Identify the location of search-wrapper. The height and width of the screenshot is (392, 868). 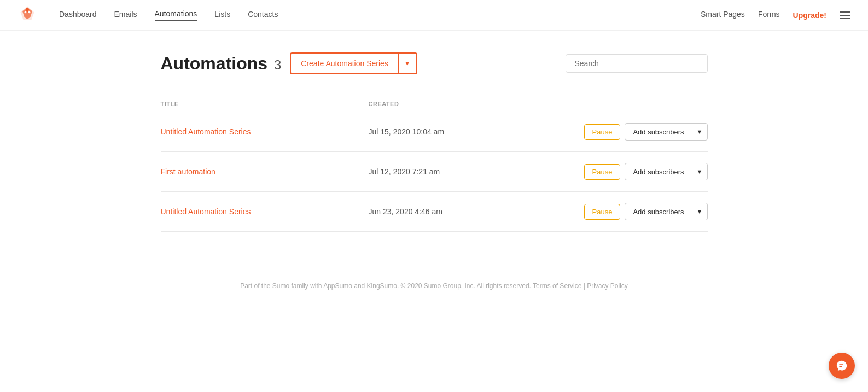
(637, 63).